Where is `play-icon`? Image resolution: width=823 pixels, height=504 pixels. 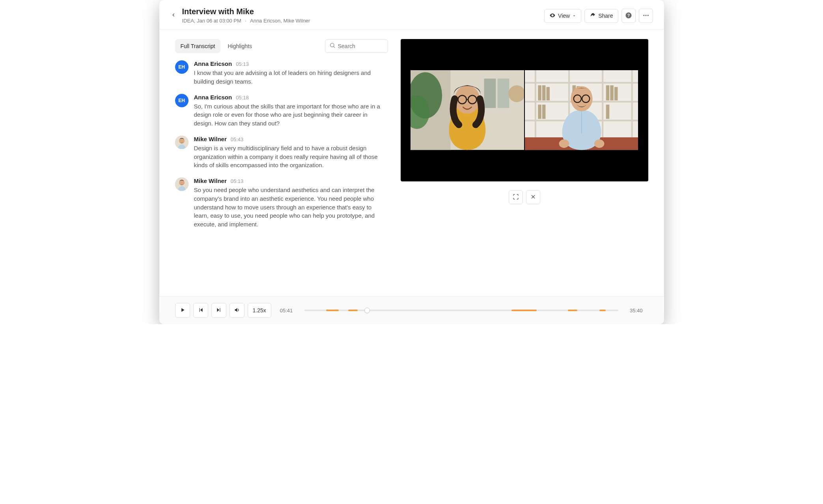 play-icon is located at coordinates (183, 311).